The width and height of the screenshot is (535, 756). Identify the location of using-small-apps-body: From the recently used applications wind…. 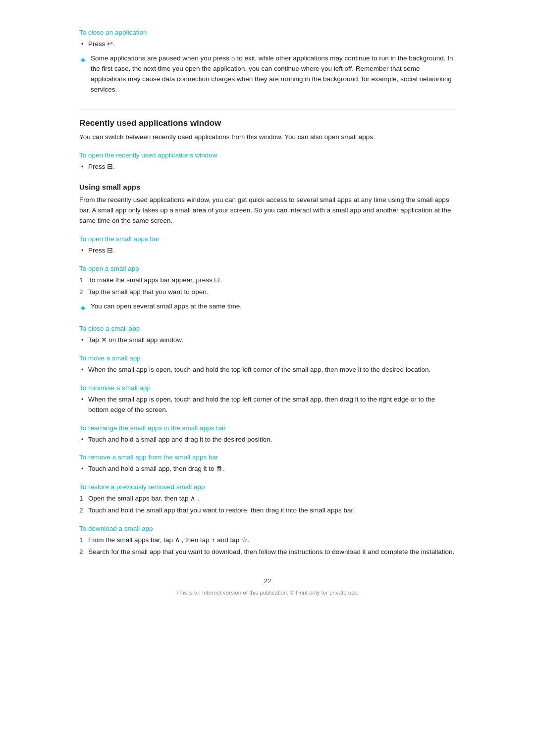
(268, 211).